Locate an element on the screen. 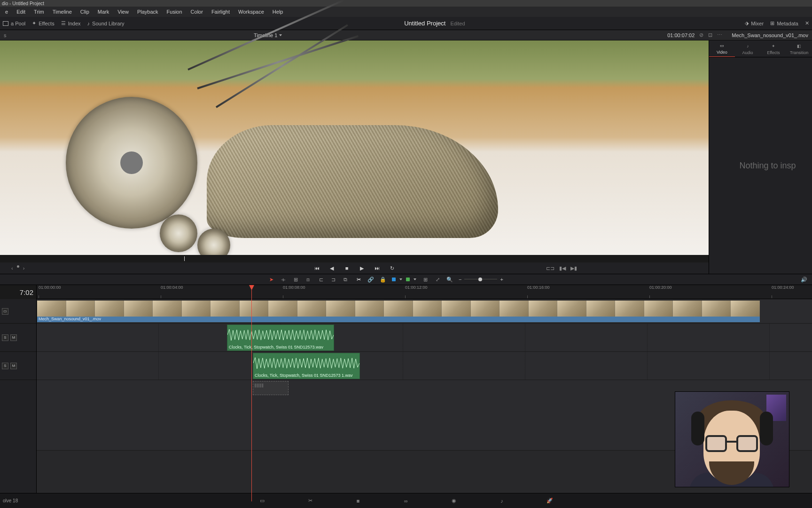  menu-clip: Clip is located at coordinates (85, 12).